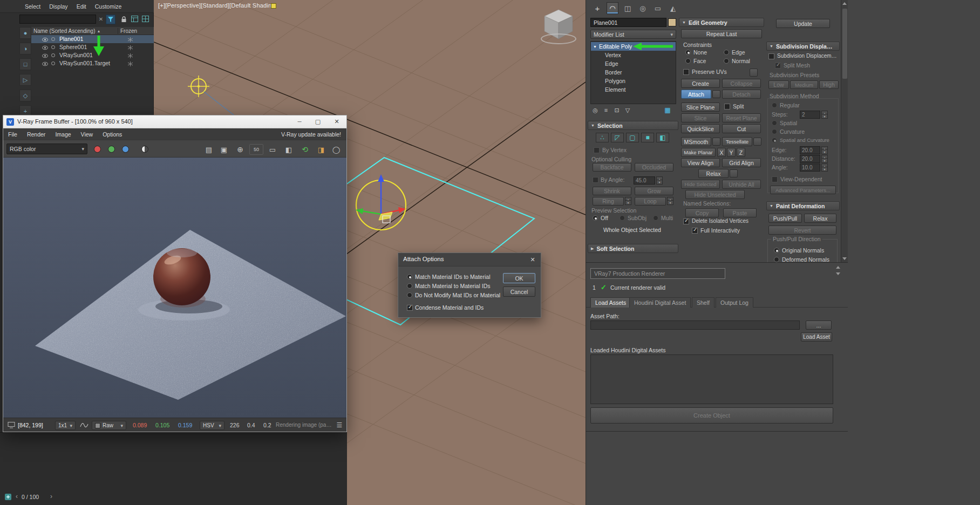 The width and height of the screenshot is (980, 505). What do you see at coordinates (700, 185) in the screenshot?
I see `hide-selected-button: Hide Selected` at bounding box center [700, 185].